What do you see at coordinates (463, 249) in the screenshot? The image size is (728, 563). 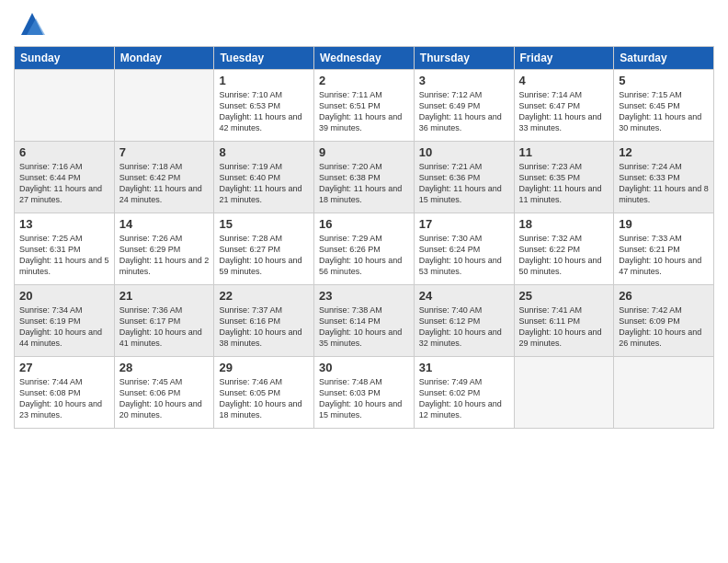 I see `table-cell: 17Sunrise: 7:30 AM Sunset: 6:24 PM Dayli…` at bounding box center [463, 249].